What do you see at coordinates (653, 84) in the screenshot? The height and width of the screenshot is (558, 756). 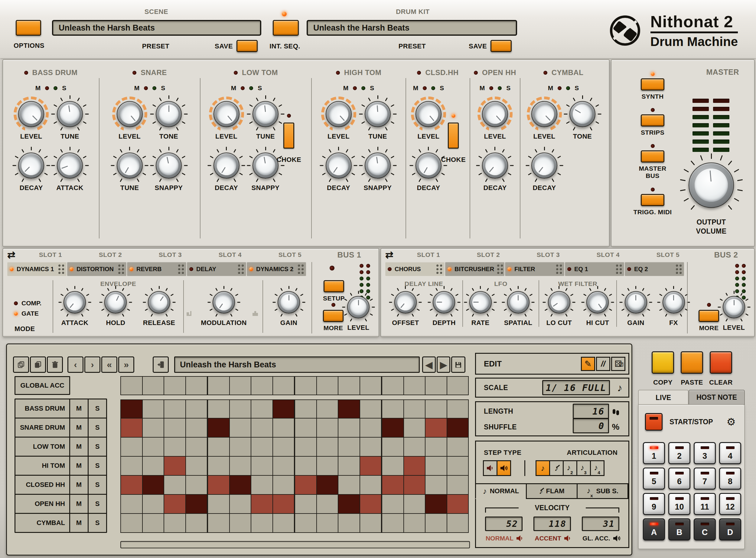 I see `synth-button` at bounding box center [653, 84].